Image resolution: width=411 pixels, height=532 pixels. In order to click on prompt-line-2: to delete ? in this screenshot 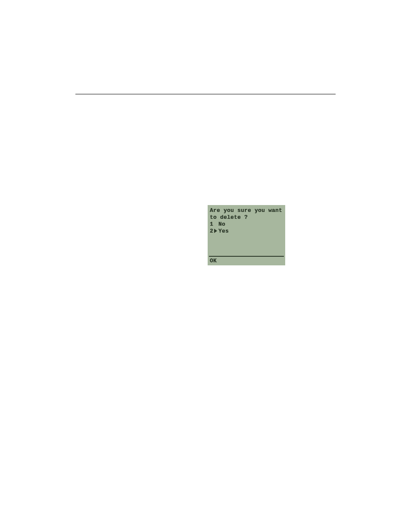, I will do `click(246, 218)`.